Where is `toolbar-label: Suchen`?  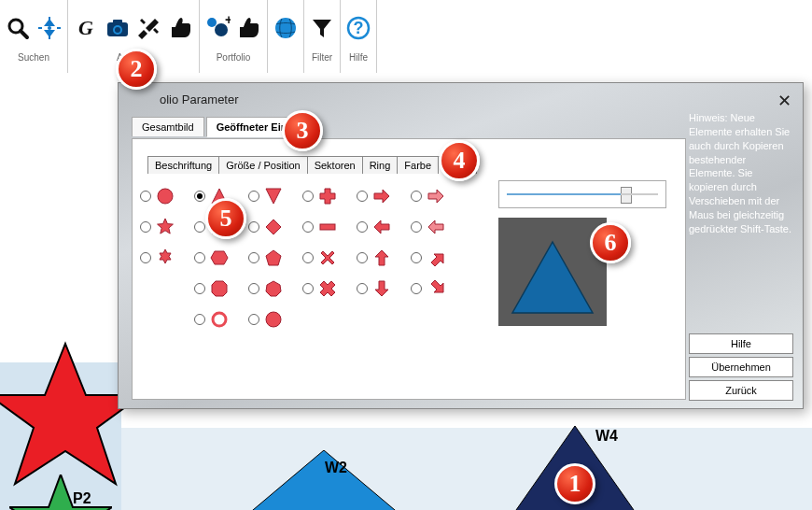 toolbar-label: Suchen is located at coordinates (34, 58).